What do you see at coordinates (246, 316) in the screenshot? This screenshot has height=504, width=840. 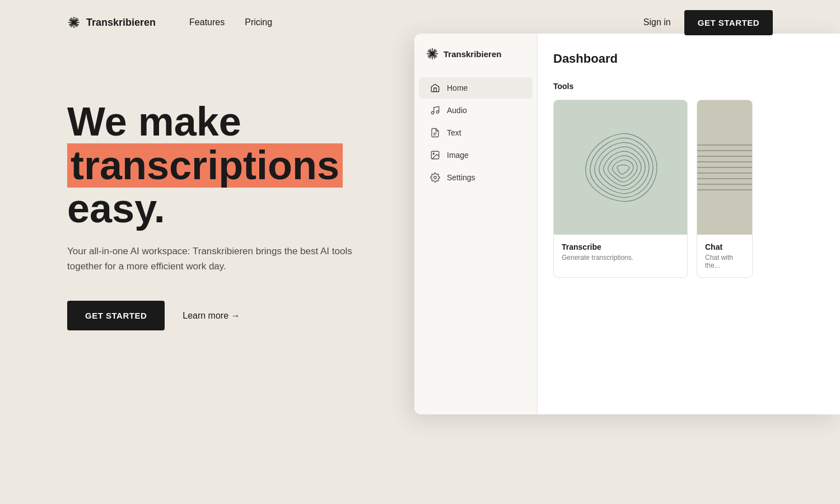 I see `hero-actions: GET STARTED Learn more →` at bounding box center [246, 316].